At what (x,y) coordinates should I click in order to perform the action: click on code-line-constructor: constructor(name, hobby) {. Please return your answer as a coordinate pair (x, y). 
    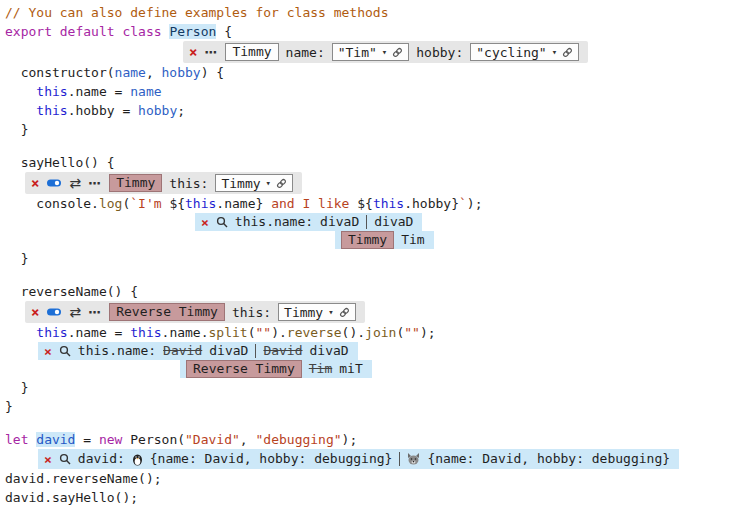
    Looking at the image, I should click on (377, 72).